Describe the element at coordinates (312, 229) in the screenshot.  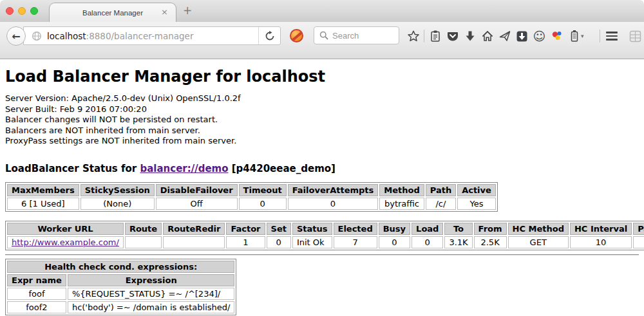
I see `col-status: Status` at that location.